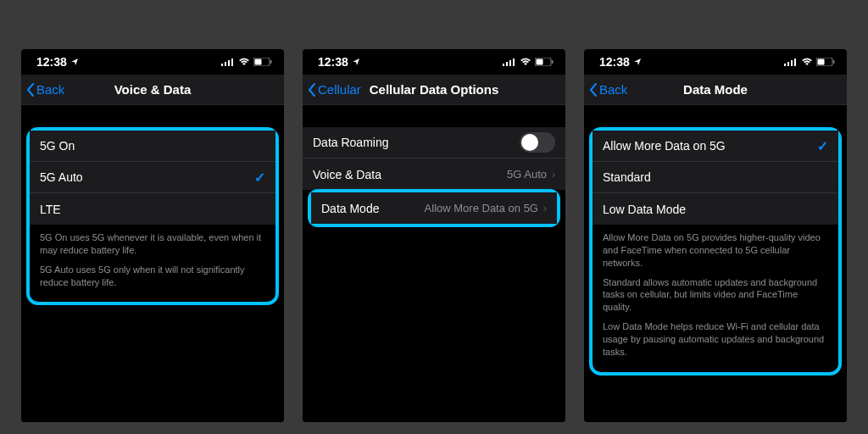  What do you see at coordinates (527, 175) in the screenshot?
I see `row-value: 5G Auto` at bounding box center [527, 175].